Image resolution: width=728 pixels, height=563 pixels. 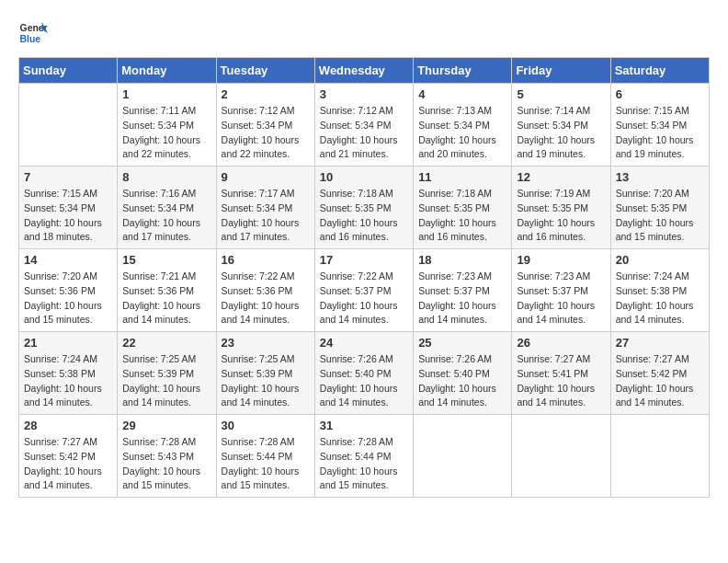 I want to click on day-number: 7, so click(x=68, y=177).